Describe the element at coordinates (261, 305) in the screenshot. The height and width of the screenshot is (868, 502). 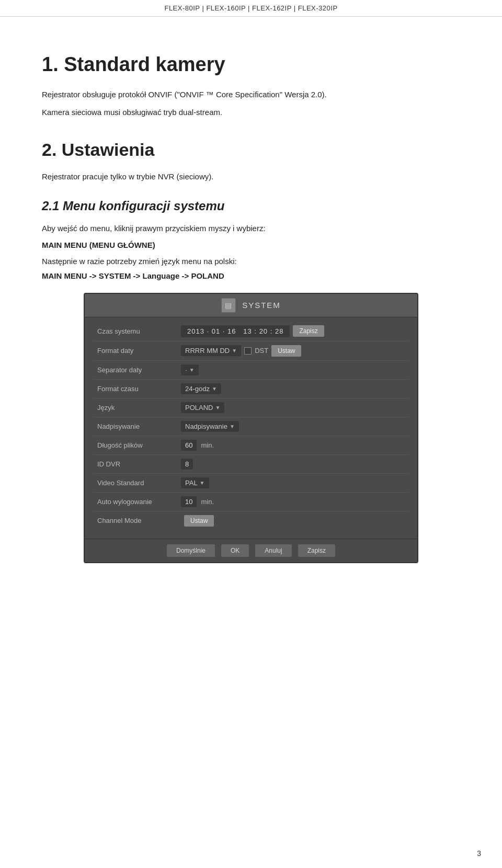
I see `system-title: SYSTEM` at that location.